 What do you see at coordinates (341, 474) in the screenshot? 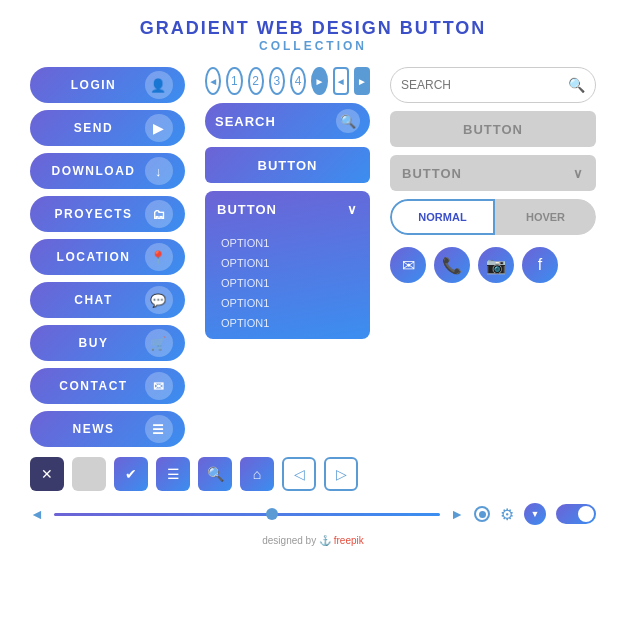
I see `nav-right-icon-btn: ▷` at bounding box center [341, 474].